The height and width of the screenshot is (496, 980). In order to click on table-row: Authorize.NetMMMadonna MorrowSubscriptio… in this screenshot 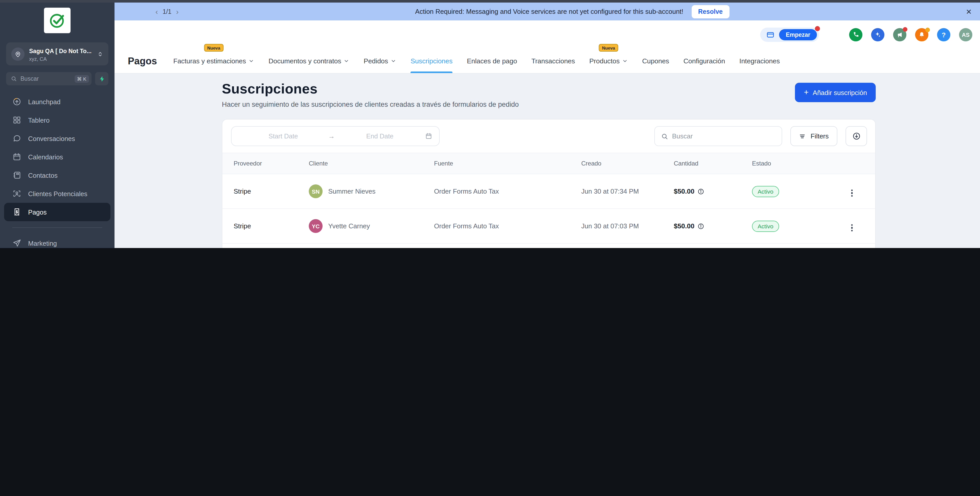, I will do `click(549, 246)`.